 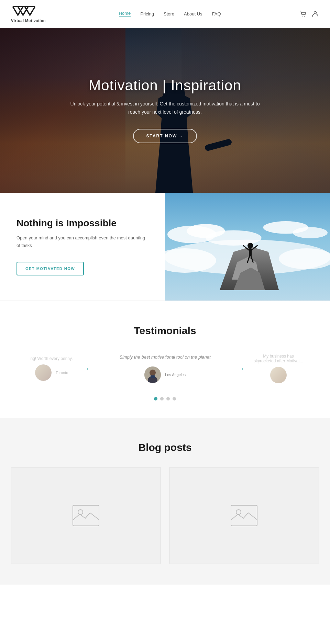 What do you see at coordinates (170, 14) in the screenshot?
I see `nav-links: Home Pricing Store About Us FAQ` at bounding box center [170, 14].